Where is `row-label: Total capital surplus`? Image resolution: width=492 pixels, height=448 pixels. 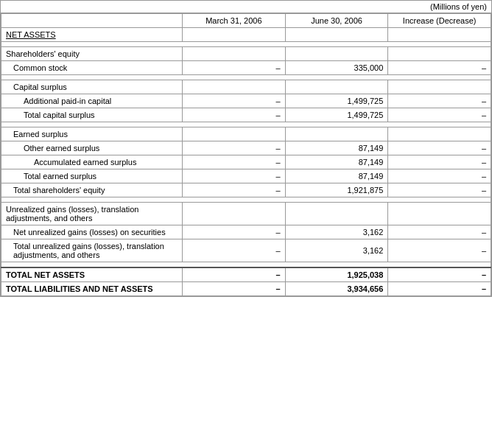
row-label: Total capital surplus is located at coordinates (92, 115).